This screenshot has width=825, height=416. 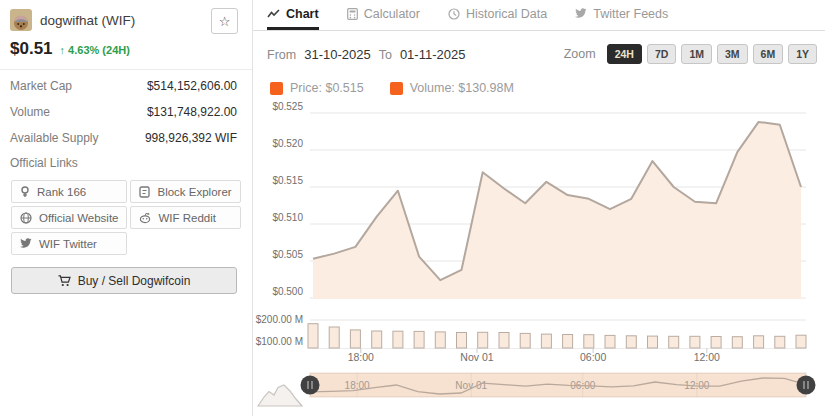 What do you see at coordinates (280, 320) in the screenshot?
I see `svg-text: $200.00 M` at bounding box center [280, 320].